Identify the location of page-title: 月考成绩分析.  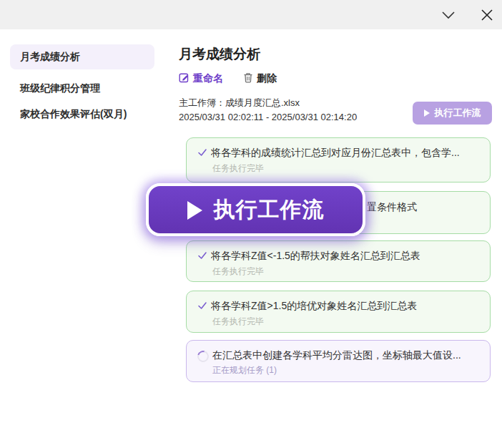
(220, 54).